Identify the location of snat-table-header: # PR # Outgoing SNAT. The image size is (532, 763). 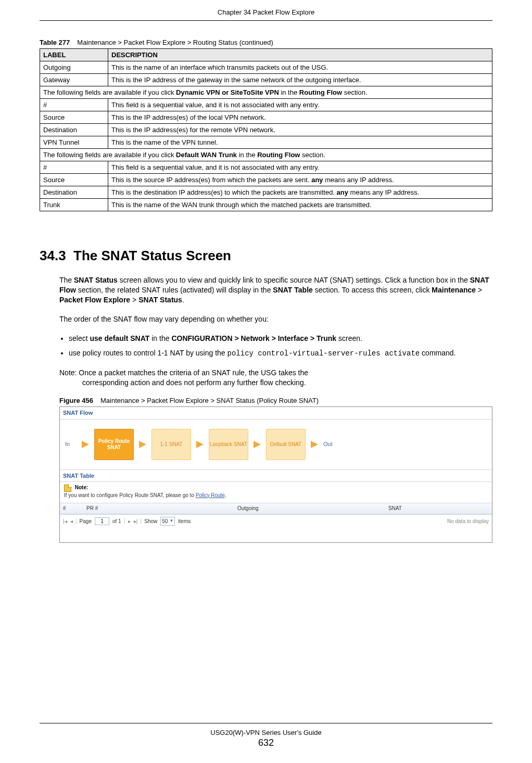
(276, 508).